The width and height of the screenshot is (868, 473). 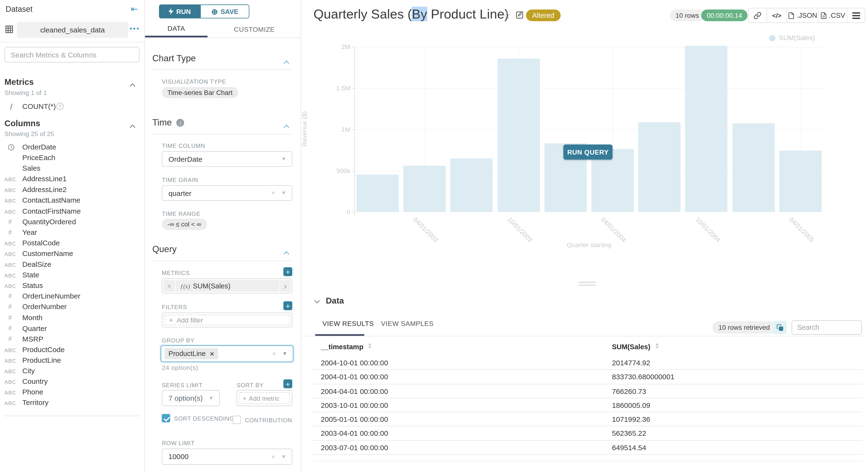 What do you see at coordinates (169, 286) in the screenshot?
I see `remove-metric-icon: ×` at bounding box center [169, 286].